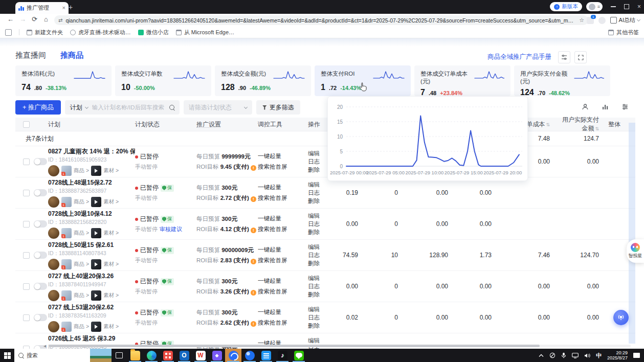 This screenshot has height=362, width=644. What do you see at coordinates (92, 151) in the screenshot?
I see `plan-name: 0827 儿童雨衣 14% 退：20% 保：9.92` at bounding box center [92, 151].